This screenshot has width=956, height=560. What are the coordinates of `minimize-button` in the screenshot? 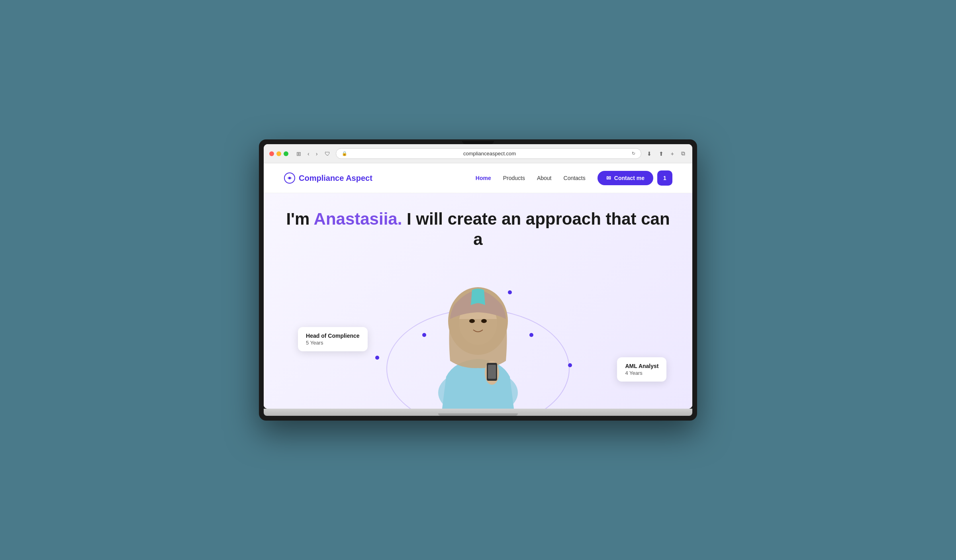 It's located at (279, 154).